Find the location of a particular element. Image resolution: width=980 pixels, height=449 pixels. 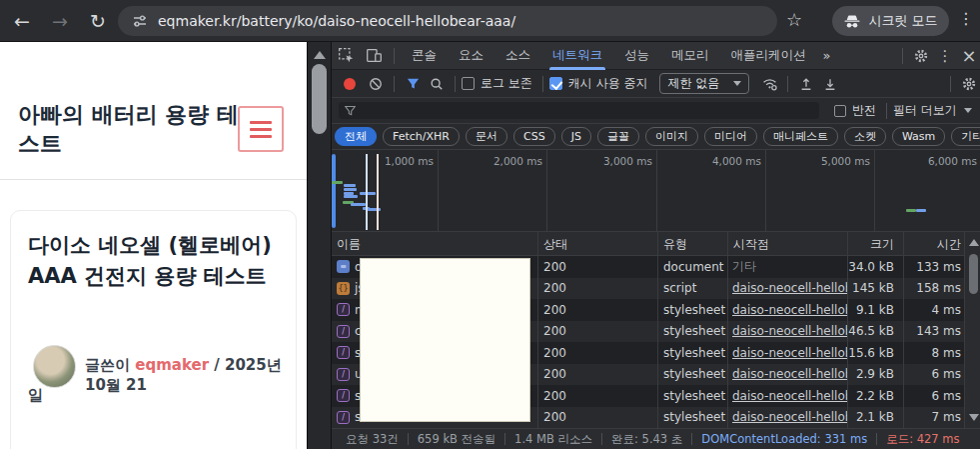

column-status: 상태 is located at coordinates (597, 244).